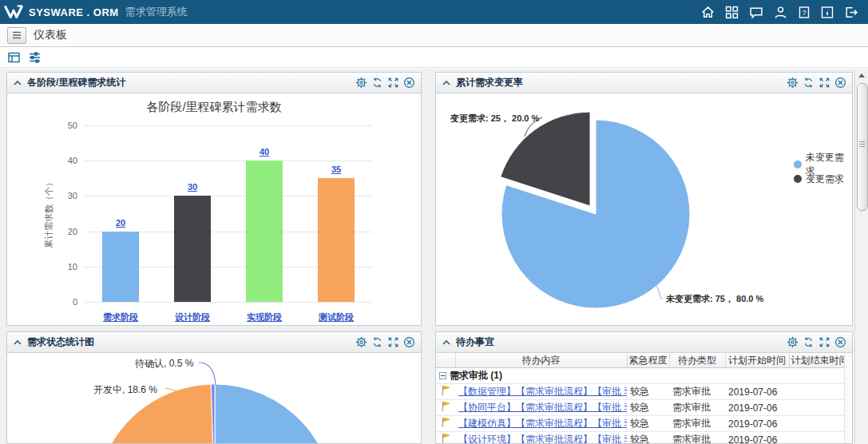 This screenshot has width=868, height=444. What do you see at coordinates (640, 438) in the screenshot?
I see `todo-row: 【设计环境】【需求审批流程】【审批 李向薇】较急需求审批2019-07-06` at bounding box center [640, 438].